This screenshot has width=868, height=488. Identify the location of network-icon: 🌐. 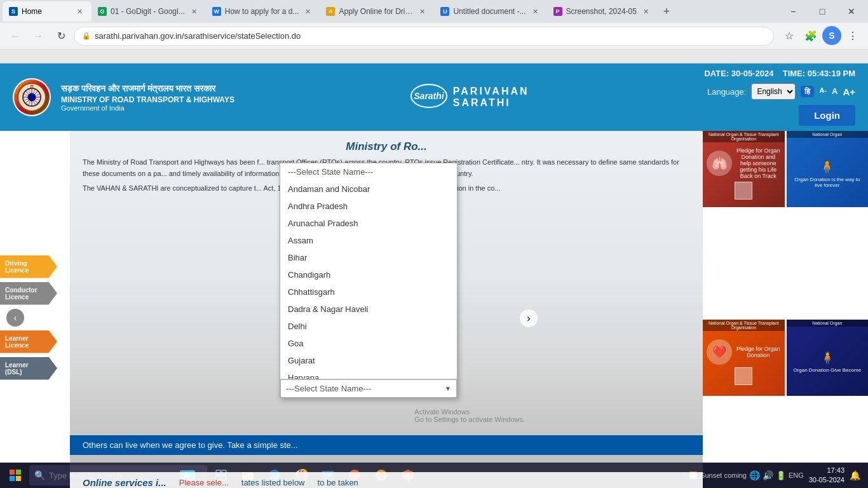
(755, 475).